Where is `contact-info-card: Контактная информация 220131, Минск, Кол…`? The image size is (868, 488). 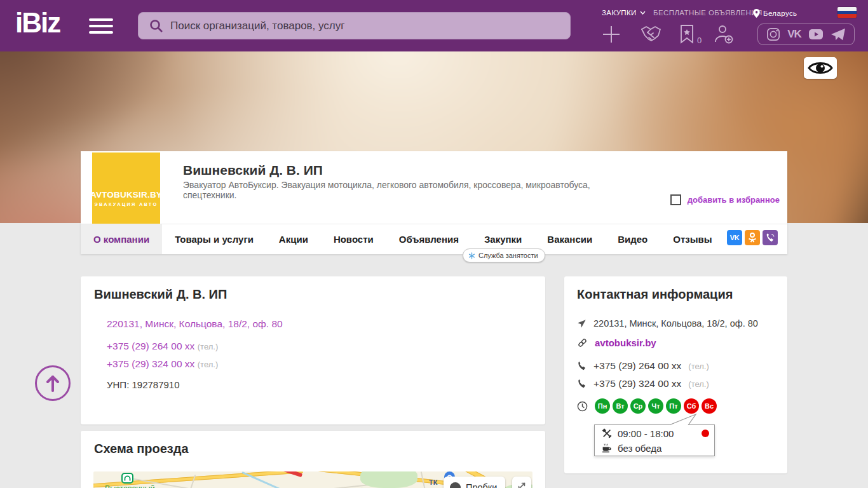 contact-info-card: Контактная информация 220131, Минск, Кол… is located at coordinates (676, 375).